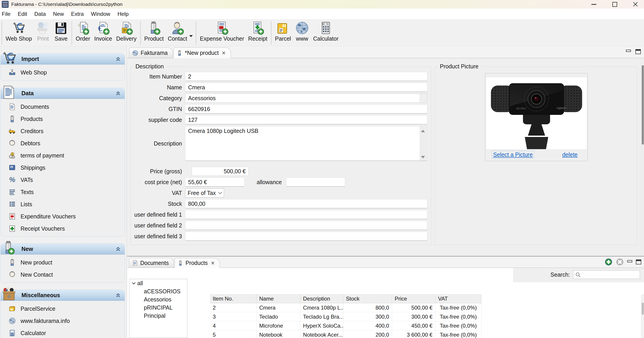 The width and height of the screenshot is (644, 338). Describe the element at coordinates (423, 143) in the screenshot. I see `textarea-scrollbar` at that location.